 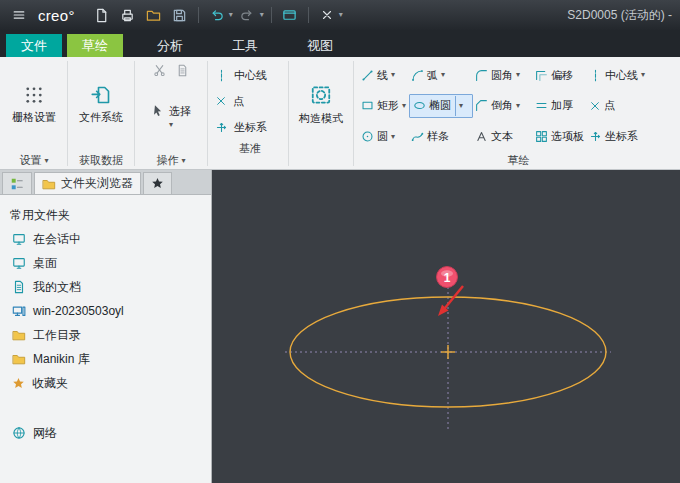 I want to click on ribbon-button-spline: 样条, so click(x=441, y=137).